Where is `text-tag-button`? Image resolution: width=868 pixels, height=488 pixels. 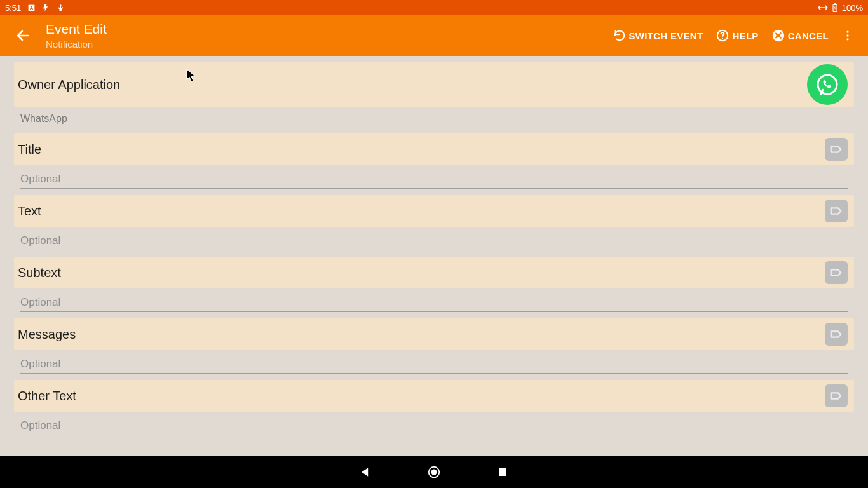 text-tag-button is located at coordinates (836, 211).